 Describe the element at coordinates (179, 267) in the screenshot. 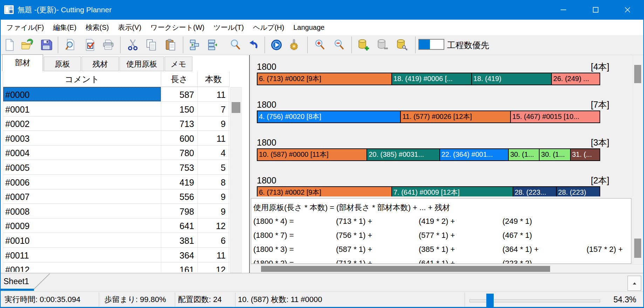

I see `cell-length: 161` at that location.